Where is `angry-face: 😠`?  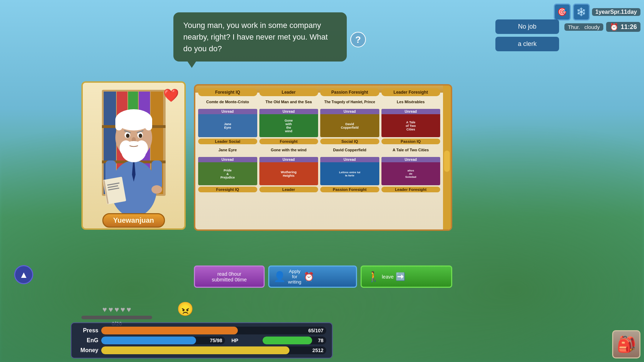 angry-face: 😠 is located at coordinates (185, 309).